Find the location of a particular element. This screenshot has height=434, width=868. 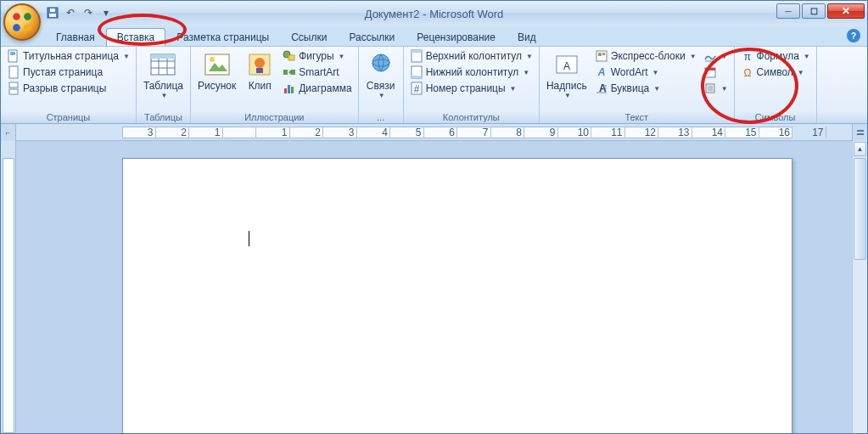

redo-icon: ↷ is located at coordinates (88, 13).